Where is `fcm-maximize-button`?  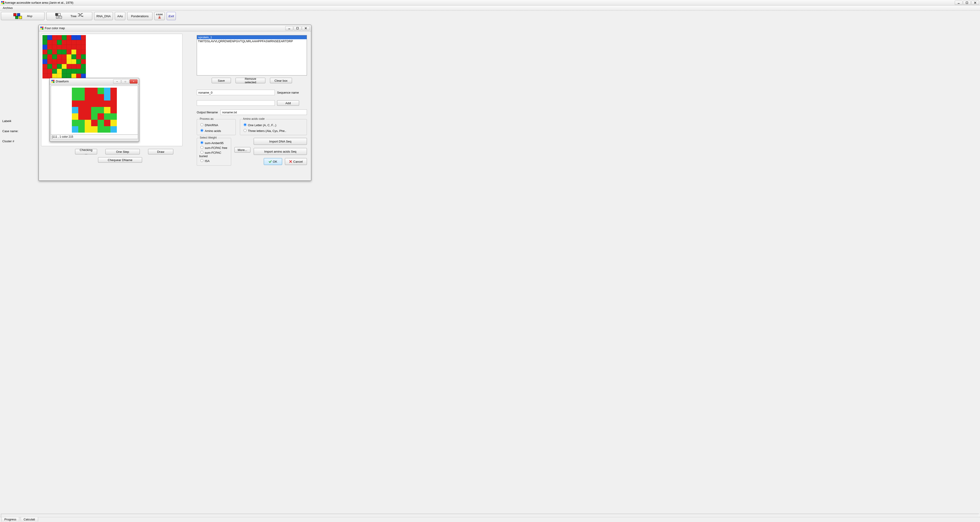 fcm-maximize-button is located at coordinates (298, 28).